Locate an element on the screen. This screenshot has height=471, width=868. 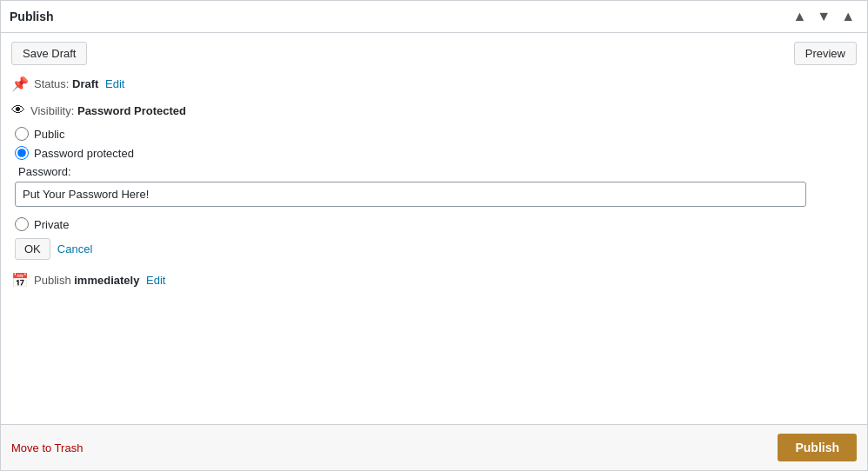
widget-header: Publish ▲ ▼ ▲ is located at coordinates (434, 17).